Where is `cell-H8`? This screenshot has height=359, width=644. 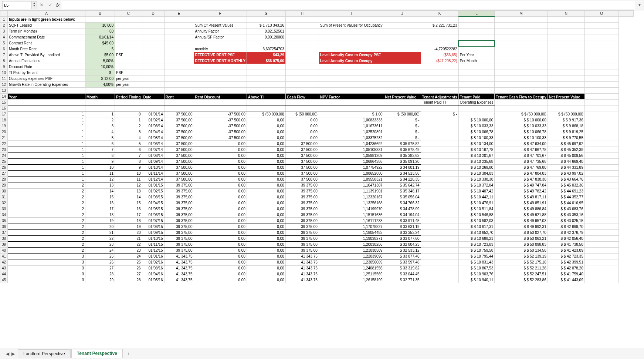
cell-H8 is located at coordinates (302, 61).